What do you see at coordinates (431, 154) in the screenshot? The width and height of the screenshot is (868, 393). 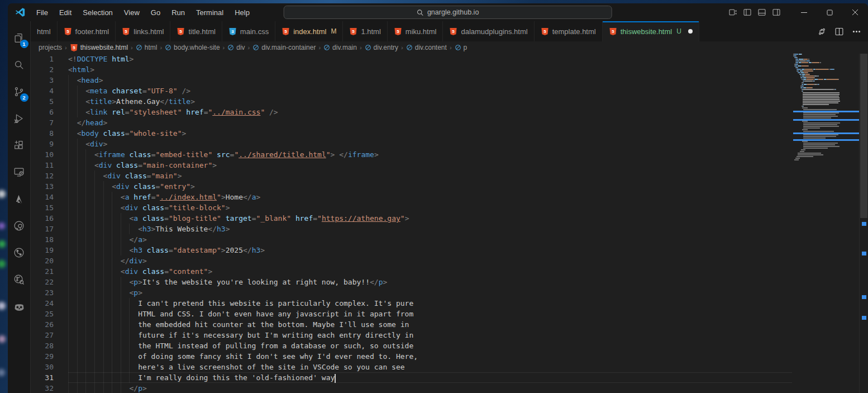 I see `code-line-10: <iframe class="embed-title" src="../shar…` at bounding box center [431, 154].